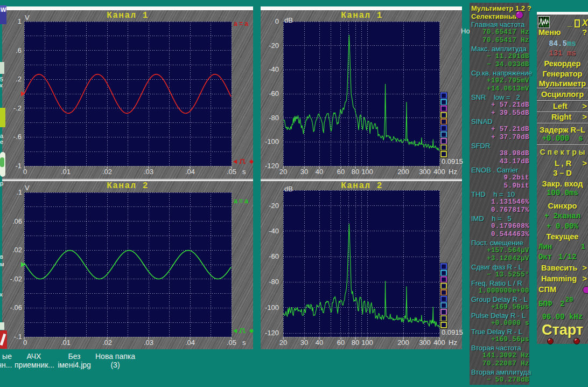 The height and width of the screenshot is (387, 588). What do you see at coordinates (17, 221) in the screenshot?
I see `svg-text: .06` at bounding box center [17, 221].